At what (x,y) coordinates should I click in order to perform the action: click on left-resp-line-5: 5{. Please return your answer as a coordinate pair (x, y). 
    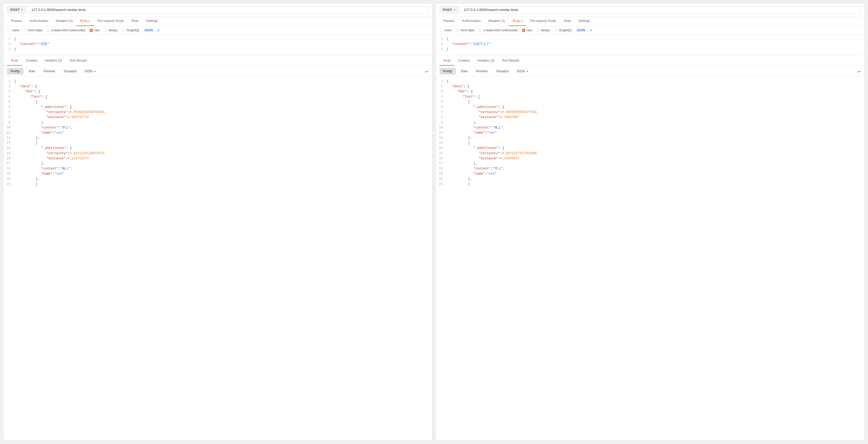
    Looking at the image, I should click on (218, 102).